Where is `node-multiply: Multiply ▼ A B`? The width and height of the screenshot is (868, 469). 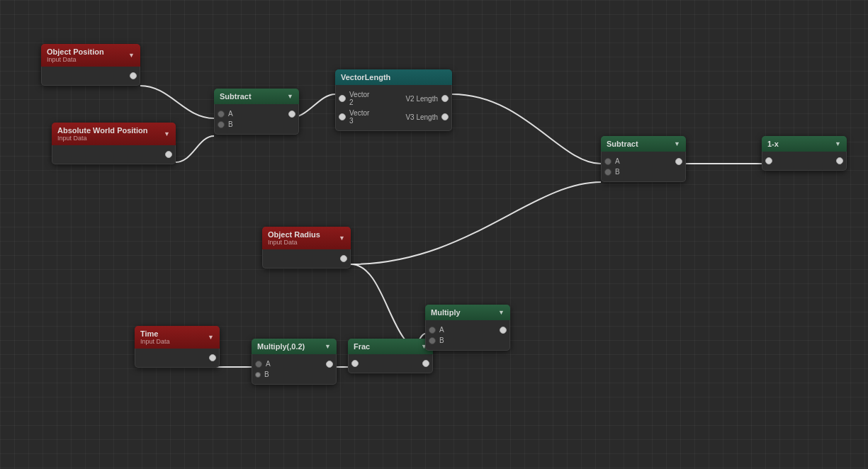 node-multiply: Multiply ▼ A B is located at coordinates (468, 327).